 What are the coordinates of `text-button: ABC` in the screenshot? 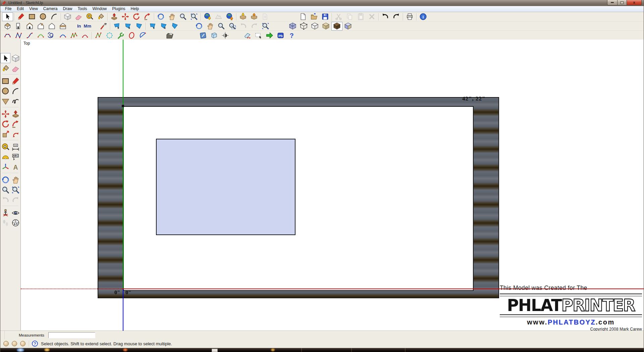 It's located at (15, 157).